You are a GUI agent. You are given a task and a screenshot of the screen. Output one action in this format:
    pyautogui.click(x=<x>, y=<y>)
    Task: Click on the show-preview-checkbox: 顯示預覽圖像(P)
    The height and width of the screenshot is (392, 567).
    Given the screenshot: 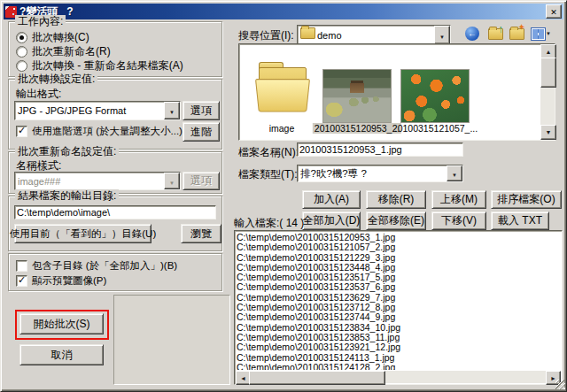 What is the action you would take?
    pyautogui.click(x=61, y=281)
    